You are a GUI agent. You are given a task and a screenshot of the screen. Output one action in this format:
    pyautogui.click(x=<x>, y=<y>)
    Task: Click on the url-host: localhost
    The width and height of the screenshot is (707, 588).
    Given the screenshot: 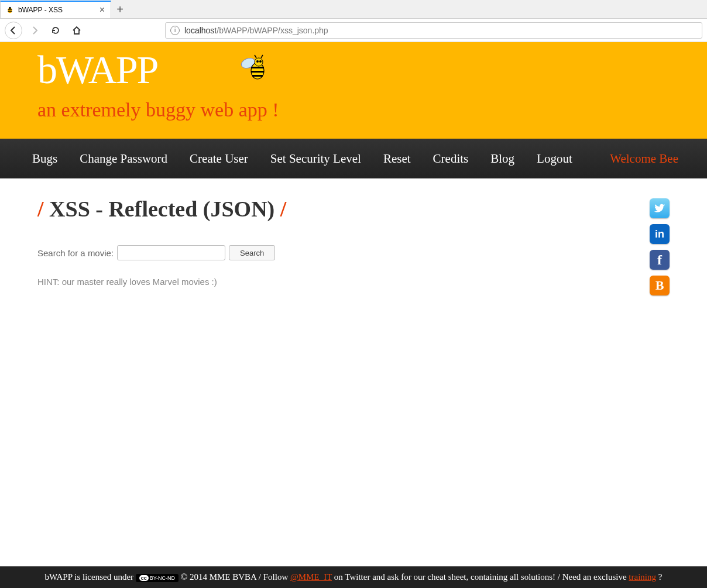 What is the action you would take?
    pyautogui.click(x=200, y=30)
    